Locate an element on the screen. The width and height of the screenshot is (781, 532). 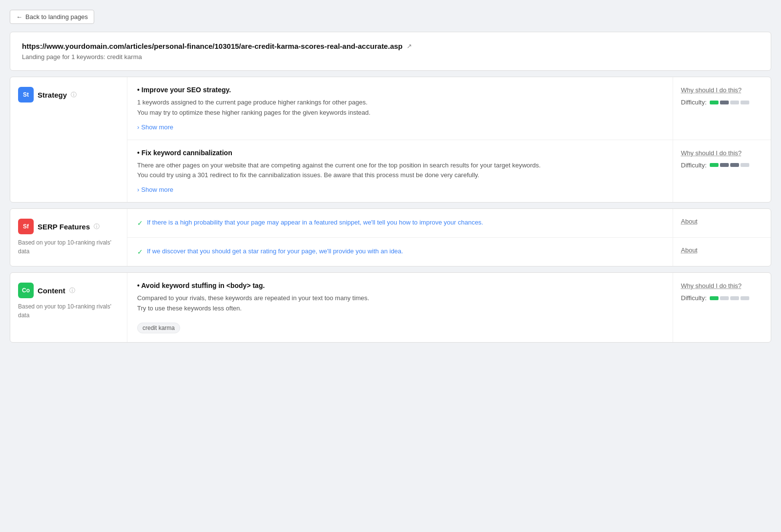
section-left-content: CoContentⓘBased on your top 10-ranking r… is located at coordinates (69, 307).